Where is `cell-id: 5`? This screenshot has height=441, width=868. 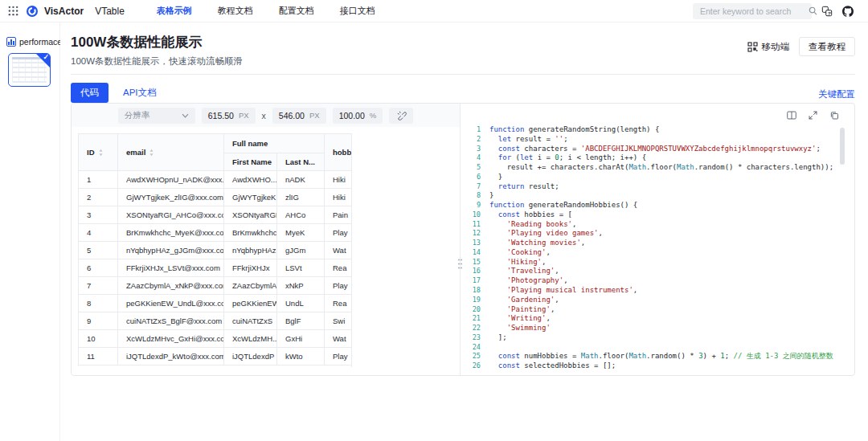
cell-id: 5 is located at coordinates (98, 251).